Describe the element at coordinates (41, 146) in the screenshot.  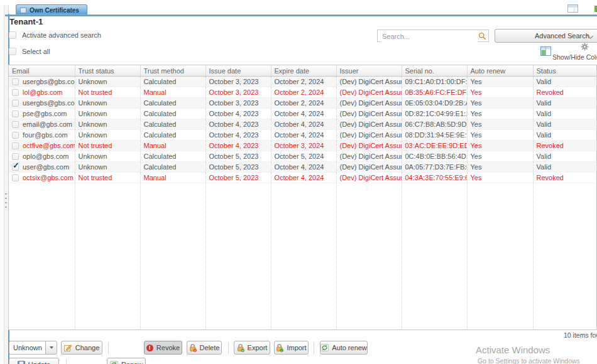
I see `cell-email: octfive@gbs.com` at that location.